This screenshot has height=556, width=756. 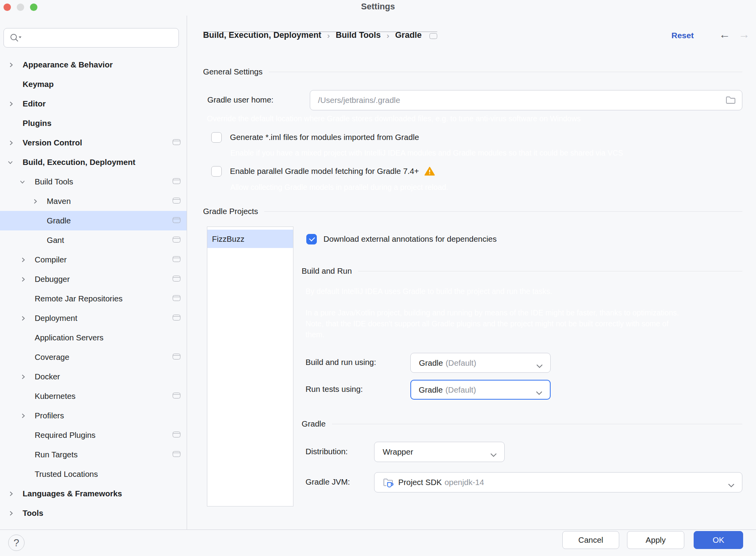 I want to click on sidebar-item-build-tools: Build Tools, so click(x=94, y=182).